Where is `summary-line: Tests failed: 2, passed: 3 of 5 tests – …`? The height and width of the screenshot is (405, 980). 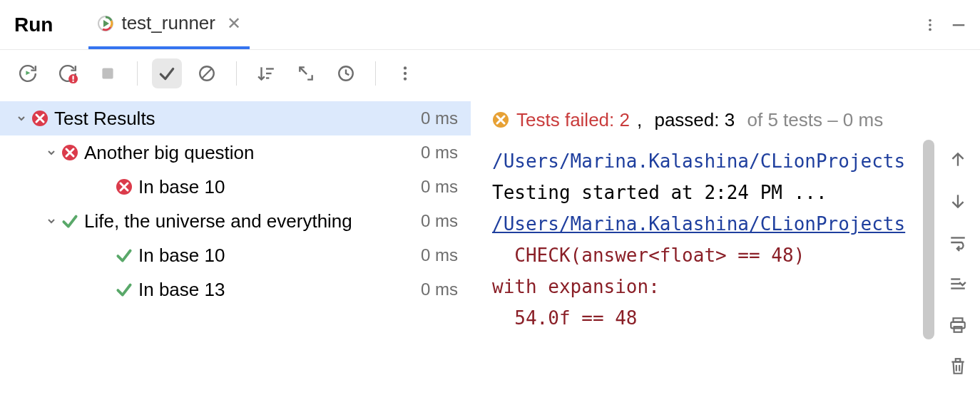
summary-line: Tests failed: 2, passed: 3 of 5 tests – … is located at coordinates (713, 120).